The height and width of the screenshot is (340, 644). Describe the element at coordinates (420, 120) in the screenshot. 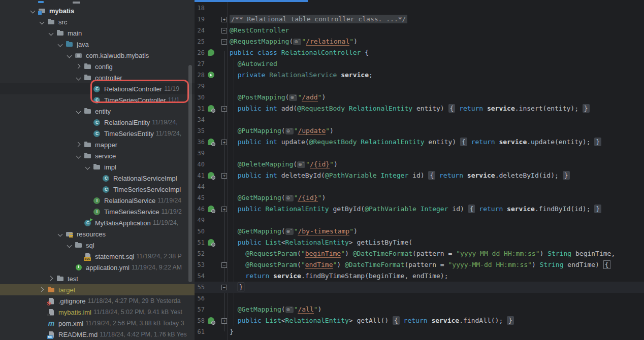

I see `editor-line-34: 34` at that location.